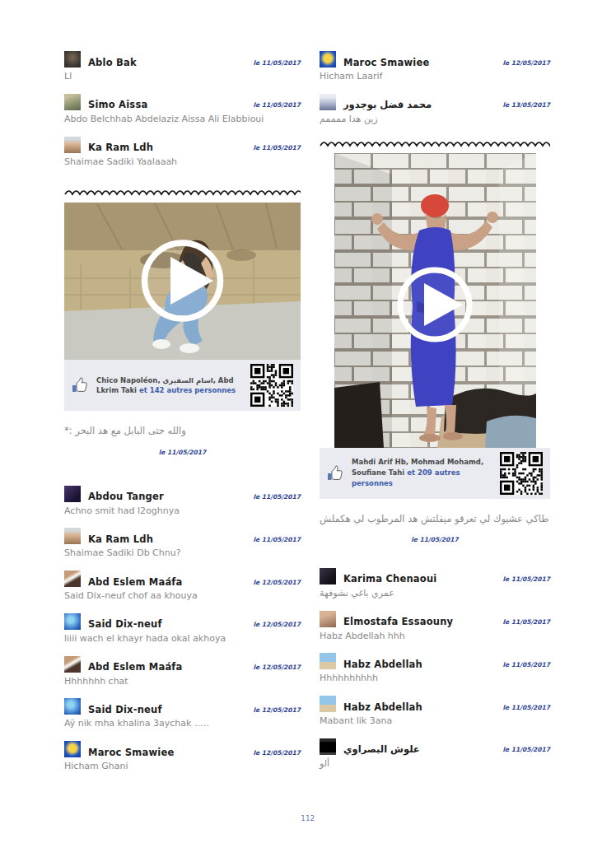  Describe the element at coordinates (183, 67) in the screenshot. I see `comment-row: Ablo Bak le 11/05/2017 Ll` at that location.